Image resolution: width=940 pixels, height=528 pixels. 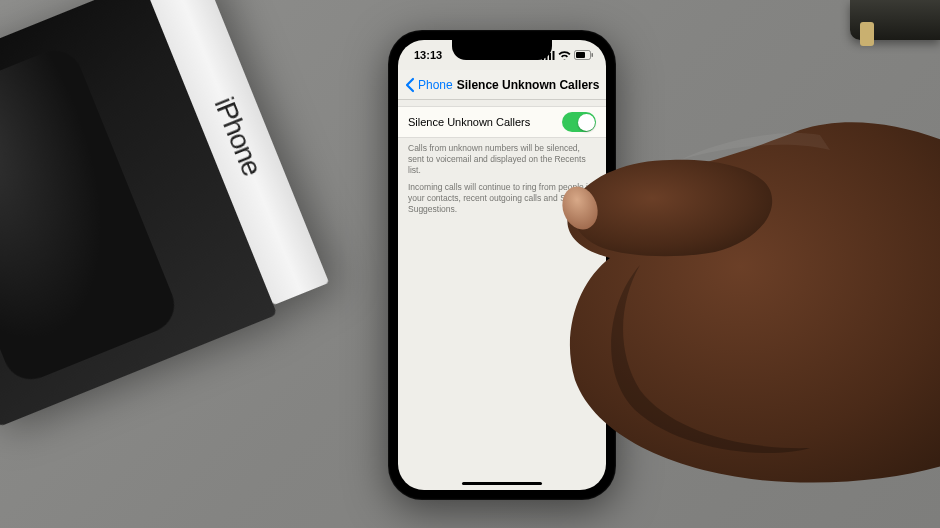 I want to click on chevron-left-icon, so click(x=411, y=85).